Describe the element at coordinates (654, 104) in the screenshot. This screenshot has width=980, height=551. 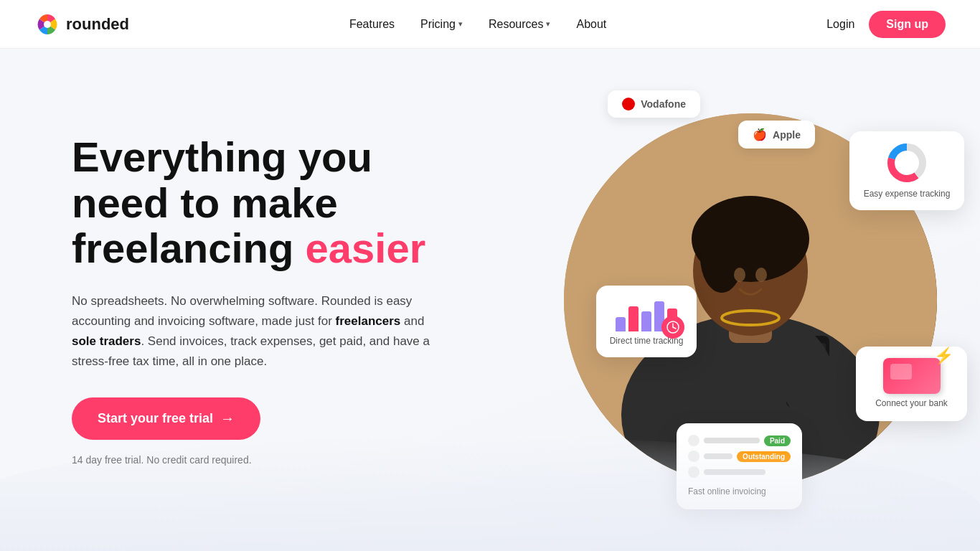
I see `vodafone-pill: Vodafone` at that location.